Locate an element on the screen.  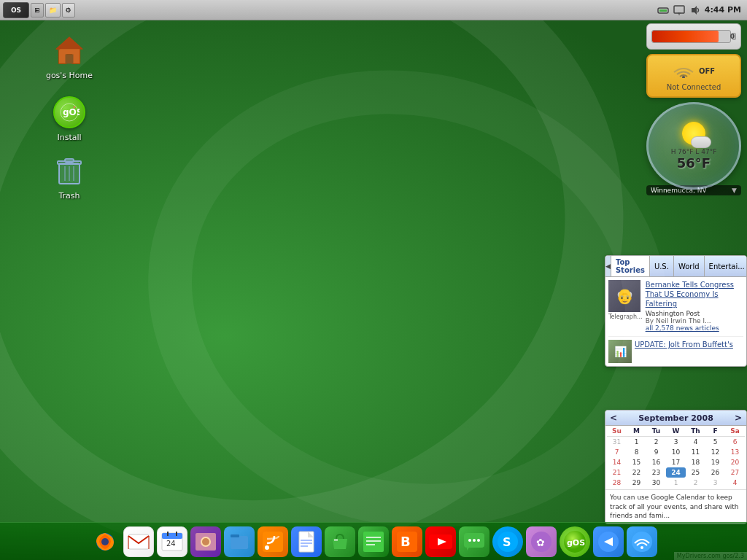
cal-day: 14 is located at coordinates (617, 462).